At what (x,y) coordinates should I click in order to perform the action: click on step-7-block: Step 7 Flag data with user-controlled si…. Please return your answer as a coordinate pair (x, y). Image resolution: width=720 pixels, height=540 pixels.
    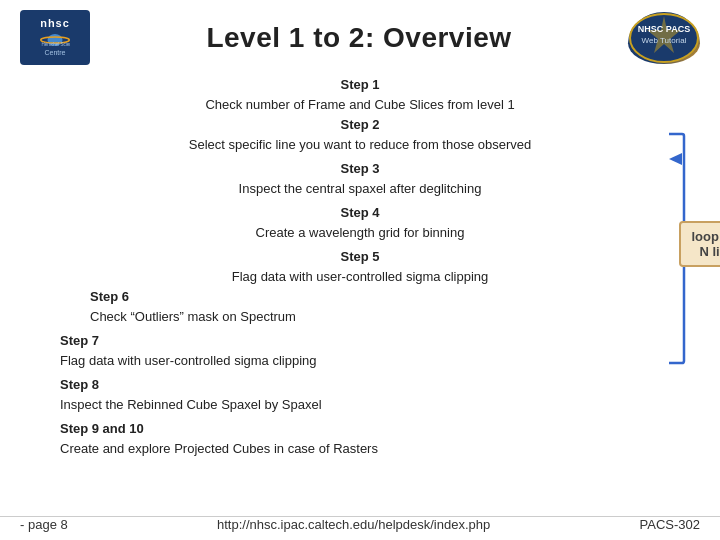
    Looking at the image, I should click on (360, 350).